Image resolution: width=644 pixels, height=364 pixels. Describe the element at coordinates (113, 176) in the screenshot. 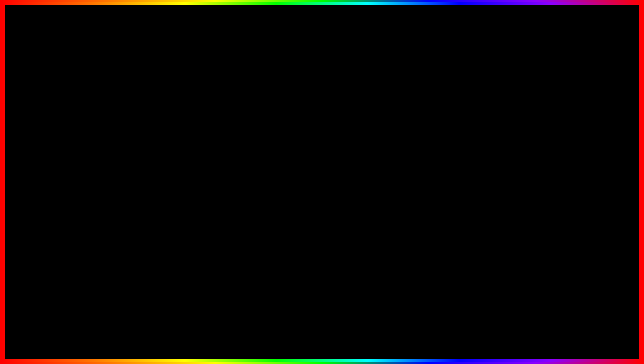

I see `check-overlay-2: ✓` at that location.